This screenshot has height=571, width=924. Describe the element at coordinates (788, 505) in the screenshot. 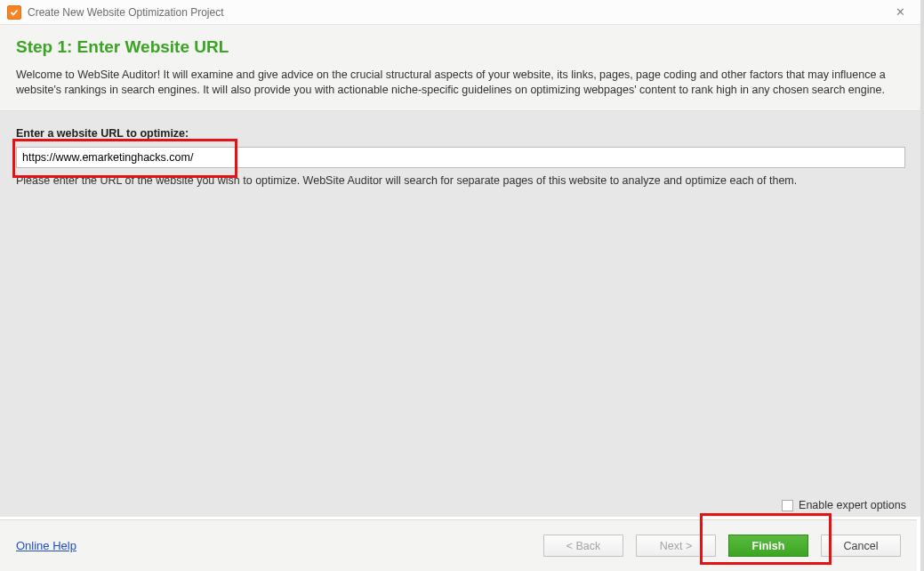

I see `expert-options-checkbox` at that location.